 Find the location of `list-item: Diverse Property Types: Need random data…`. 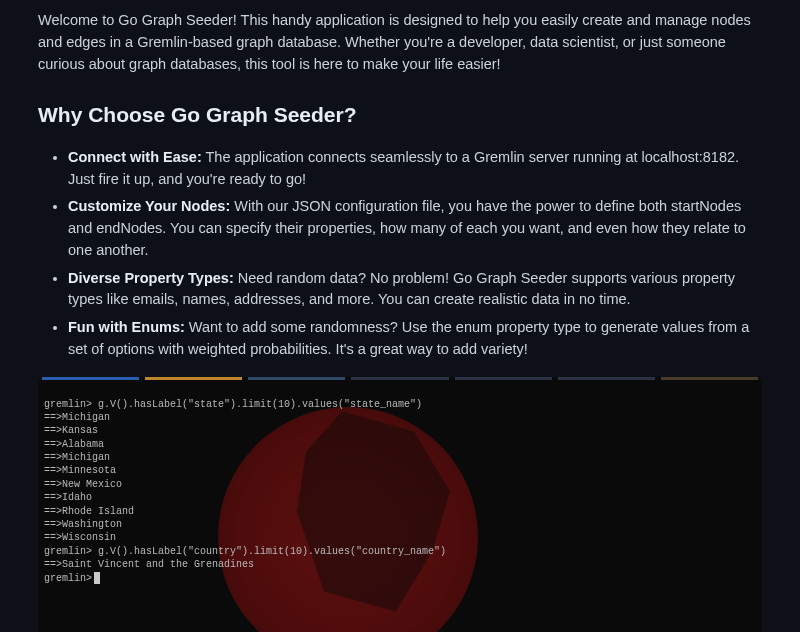

list-item: Diverse Property Types: Need random data… is located at coordinates (415, 290).